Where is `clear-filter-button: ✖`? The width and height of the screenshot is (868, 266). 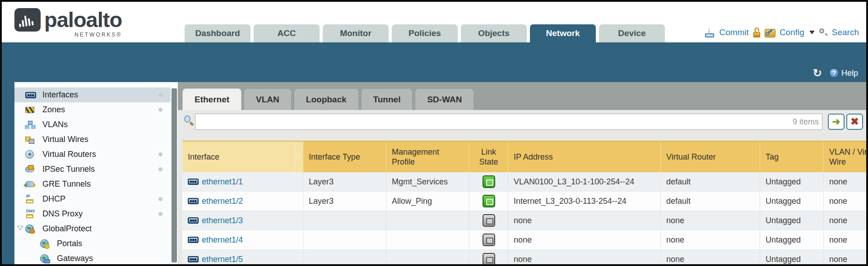
clear-filter-button: ✖ is located at coordinates (855, 122).